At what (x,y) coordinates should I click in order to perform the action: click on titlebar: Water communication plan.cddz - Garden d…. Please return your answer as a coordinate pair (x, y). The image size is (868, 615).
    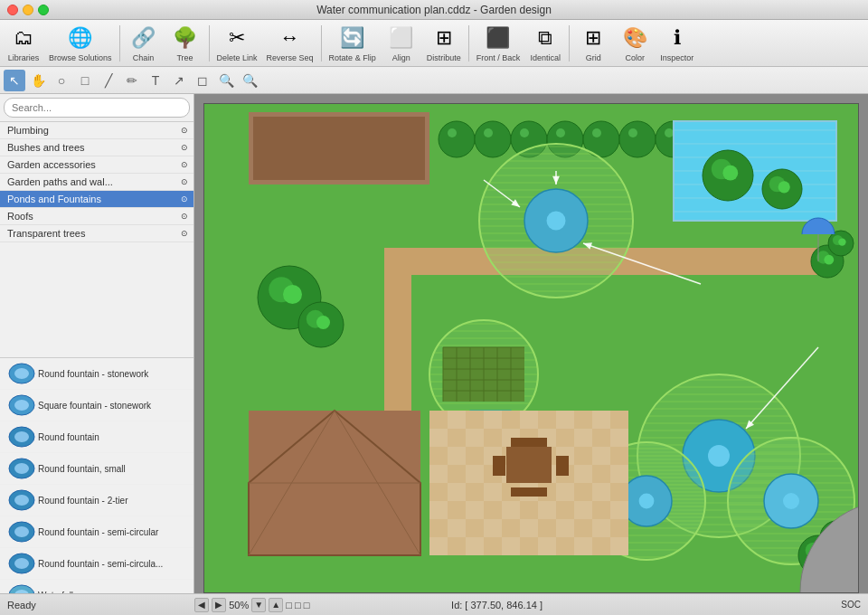
    Looking at the image, I should click on (434, 10).